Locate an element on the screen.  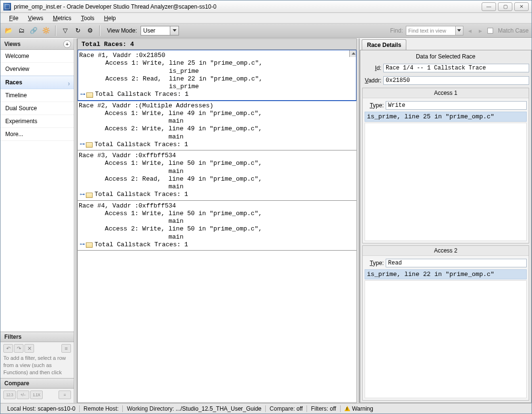
menu-views: Views is located at coordinates (35, 18).